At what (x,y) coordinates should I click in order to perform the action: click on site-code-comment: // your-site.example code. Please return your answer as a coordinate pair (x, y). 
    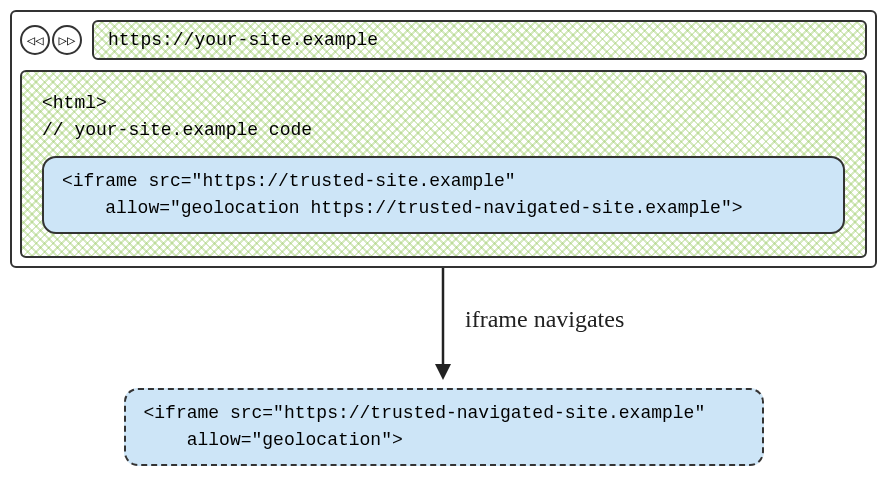
    Looking at the image, I should click on (444, 130).